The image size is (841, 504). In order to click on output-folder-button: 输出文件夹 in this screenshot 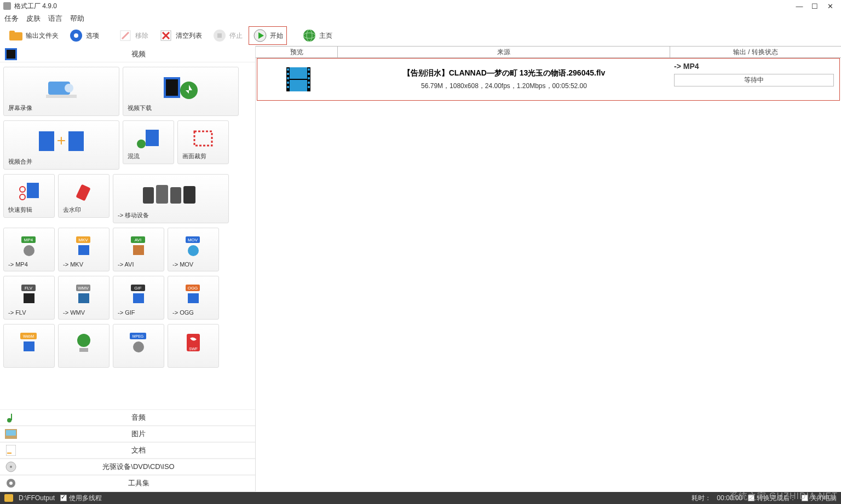, I will do `click(33, 36)`.